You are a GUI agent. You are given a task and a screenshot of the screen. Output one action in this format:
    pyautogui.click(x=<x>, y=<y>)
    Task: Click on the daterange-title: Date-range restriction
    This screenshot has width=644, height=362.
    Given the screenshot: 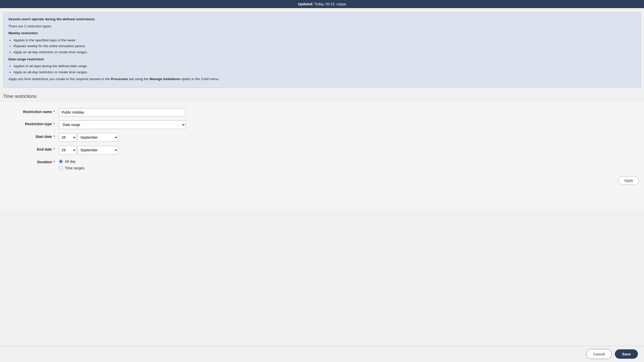 What is the action you would take?
    pyautogui.click(x=26, y=59)
    